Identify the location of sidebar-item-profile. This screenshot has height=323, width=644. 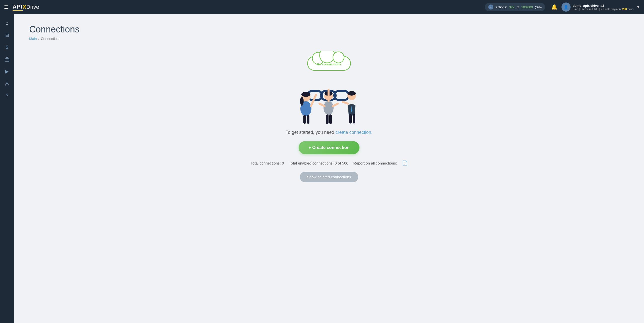
(7, 84).